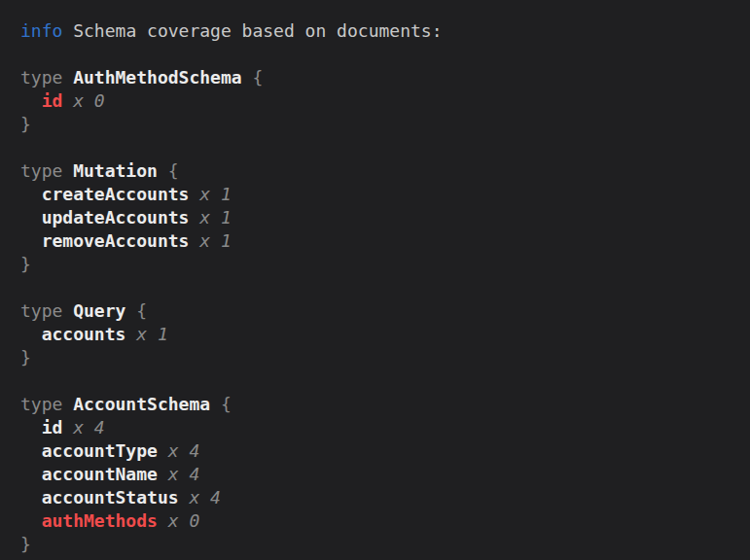  What do you see at coordinates (105, 241) in the screenshot?
I see `field-name: removeAccounts` at bounding box center [105, 241].